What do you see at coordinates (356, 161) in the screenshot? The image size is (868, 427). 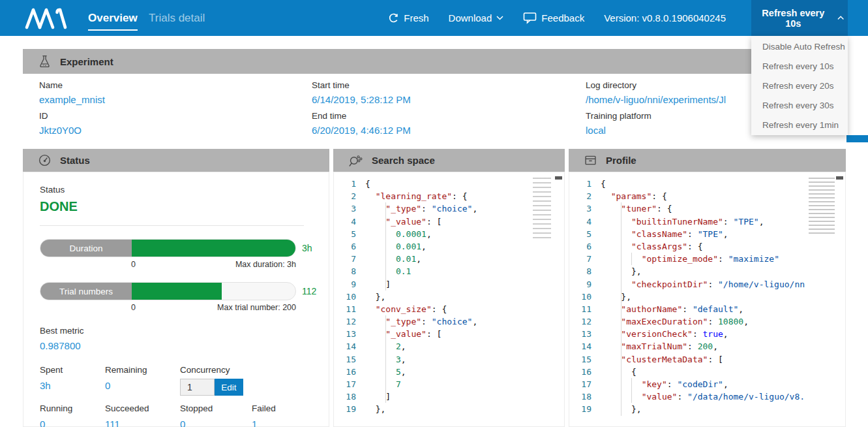 I see `search-space-icon` at bounding box center [356, 161].